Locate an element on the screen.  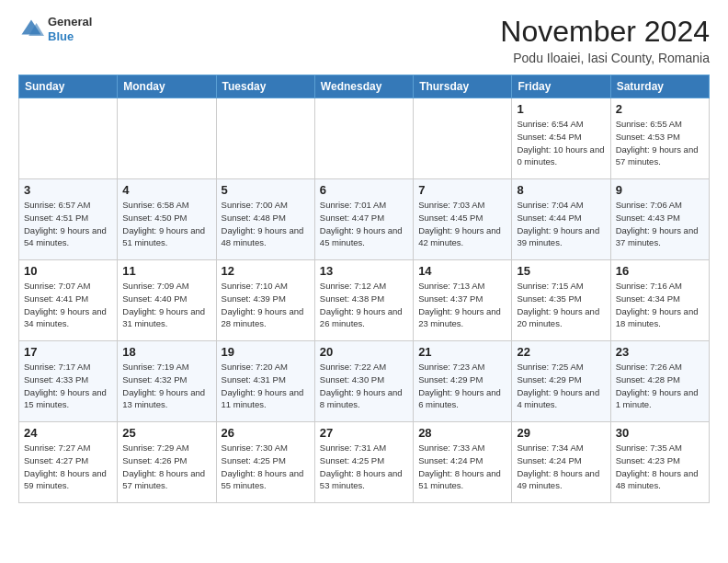
calendar-cell: 16Sunrise: 7:16 AM Sunset: 4:34 PM Dayli… is located at coordinates (660, 301).